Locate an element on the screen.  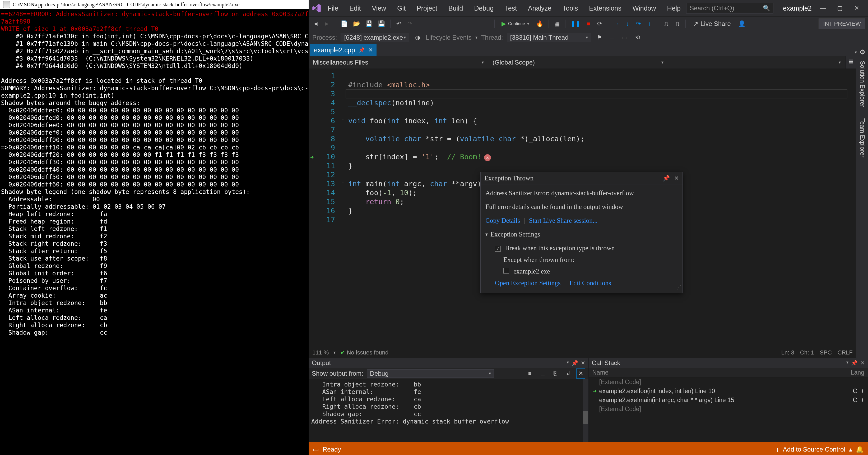
nav-project-dropdown: Miscellaneous Files ▾ is located at coordinates (398, 62).